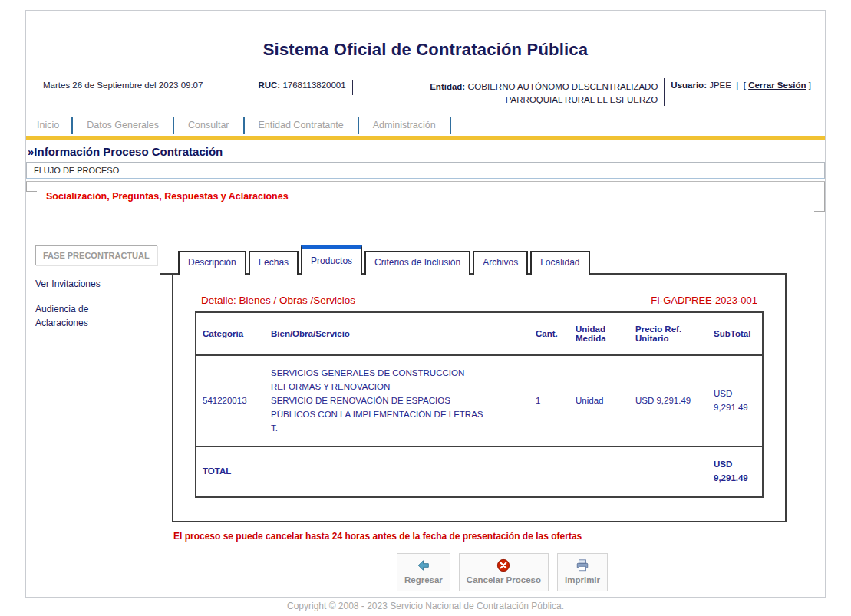 The width and height of the screenshot is (851, 616). Describe the element at coordinates (424, 565) in the screenshot. I see `back-arrow-icon` at that location.